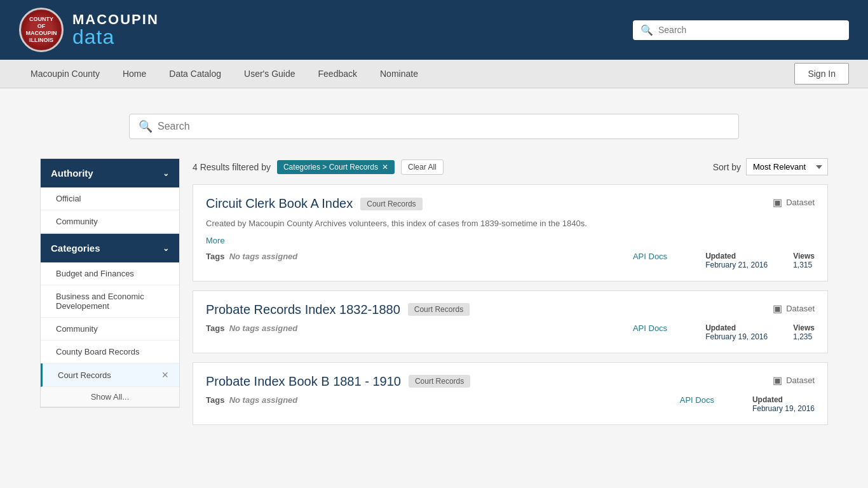 The image size is (868, 488). I want to click on dataset-icon-2: ▣, so click(778, 309).